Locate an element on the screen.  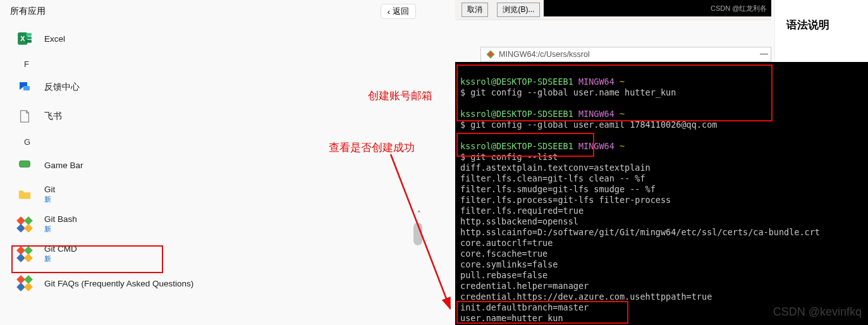
git-cmd-icon is located at coordinates (25, 254).